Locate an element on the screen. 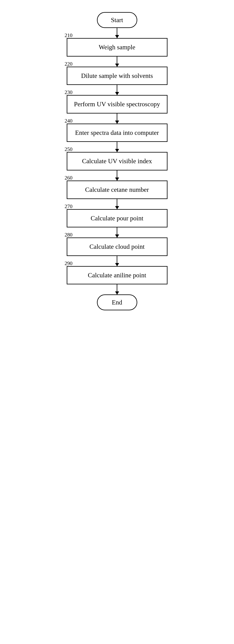 This screenshot has width=234, height=644. step-240-node: Enter spectra data into computer is located at coordinates (117, 133).